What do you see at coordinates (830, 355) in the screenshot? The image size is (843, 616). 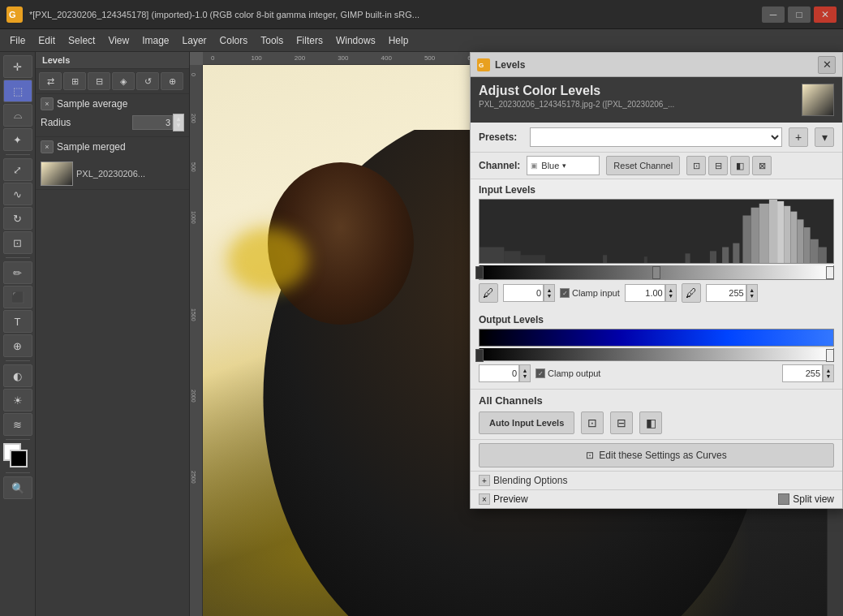 I see `output-white-handle` at bounding box center [830, 355].